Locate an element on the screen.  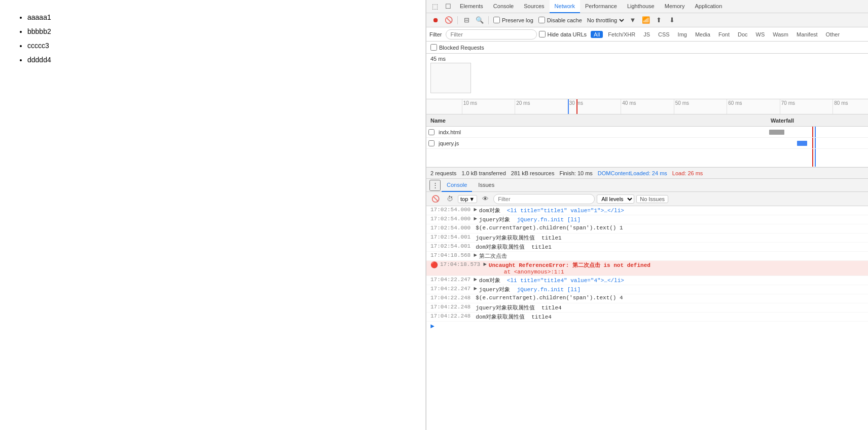
disable-cache-label: Disable cache is located at coordinates (560, 20).